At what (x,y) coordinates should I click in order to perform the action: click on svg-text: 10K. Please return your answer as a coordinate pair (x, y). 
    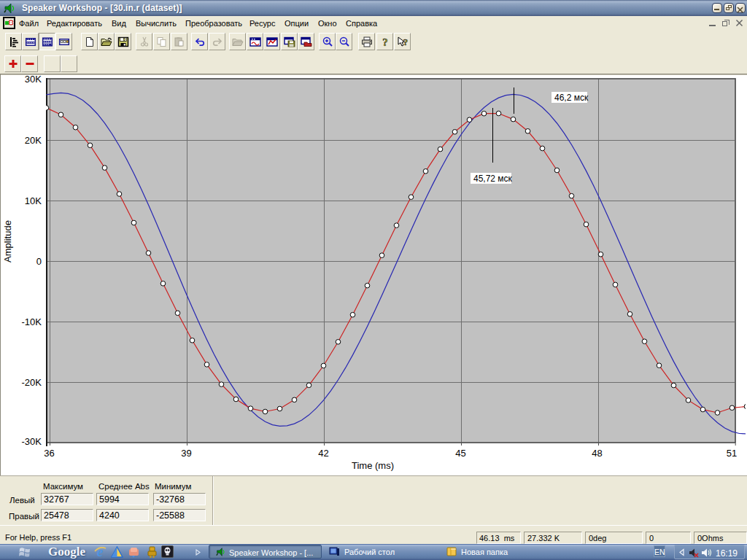
    Looking at the image, I should click on (34, 201).